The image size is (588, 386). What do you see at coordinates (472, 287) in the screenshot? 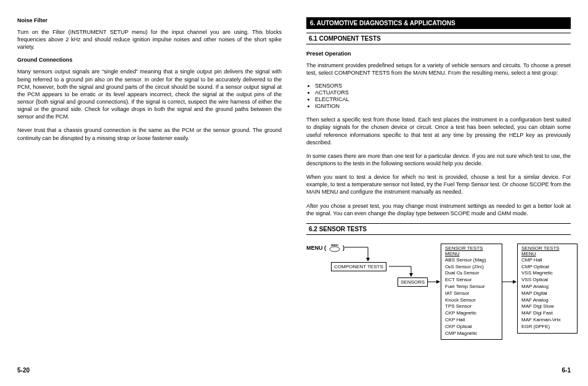
I see `menu-item: Fuel Temp Sensor` at bounding box center [472, 287].